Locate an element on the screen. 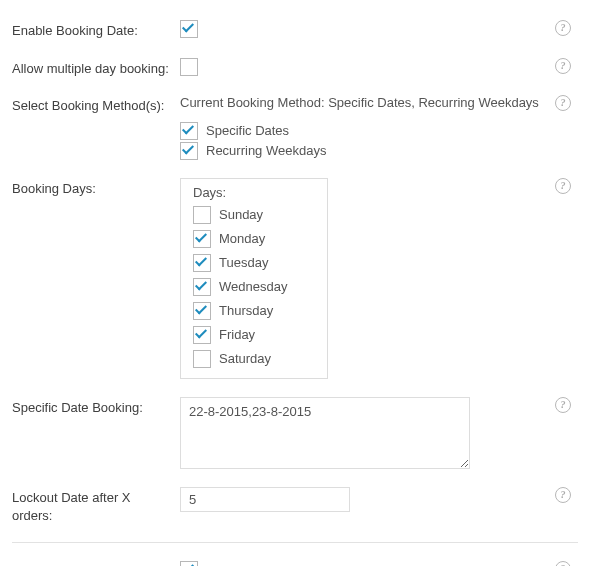  label-specific-date-booking: Specific Date Booking: is located at coordinates (96, 407).